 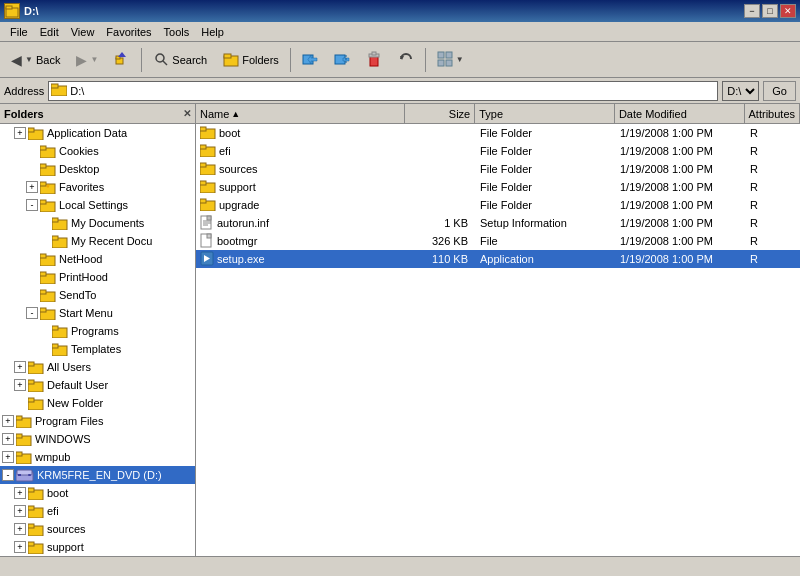 What do you see at coordinates (98, 295) in the screenshot?
I see `tree-item: SendTo` at bounding box center [98, 295].